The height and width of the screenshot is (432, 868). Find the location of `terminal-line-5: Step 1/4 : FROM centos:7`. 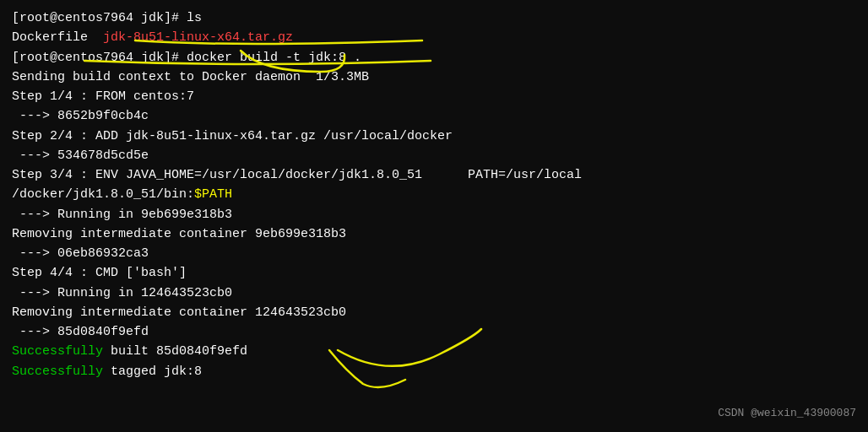

terminal-line-5: Step 1/4 : FROM centos:7 is located at coordinates (434, 96).